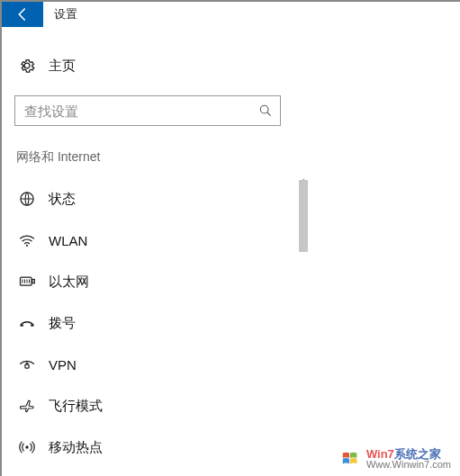  Describe the element at coordinates (152, 282) in the screenshot. I see `nav-item-ethernet: 以太网` at that location.